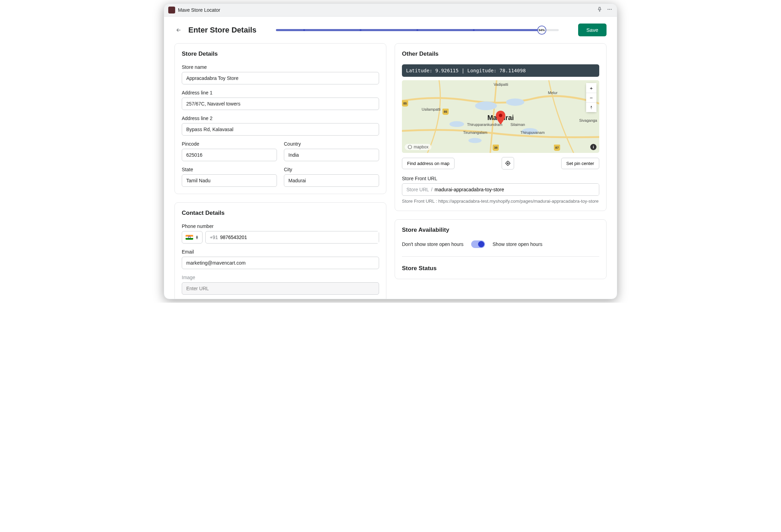  What do you see at coordinates (475, 132) in the screenshot?
I see `map-label: Tirumangalam` at bounding box center [475, 132].